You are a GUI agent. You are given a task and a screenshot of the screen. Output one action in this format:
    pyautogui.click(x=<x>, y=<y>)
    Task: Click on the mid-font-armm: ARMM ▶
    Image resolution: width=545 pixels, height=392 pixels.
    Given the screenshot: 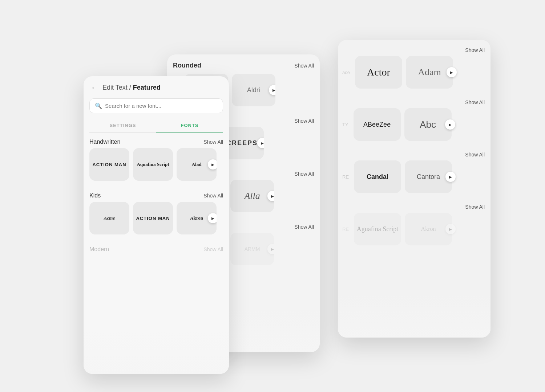 What is the action you would take?
    pyautogui.click(x=252, y=249)
    